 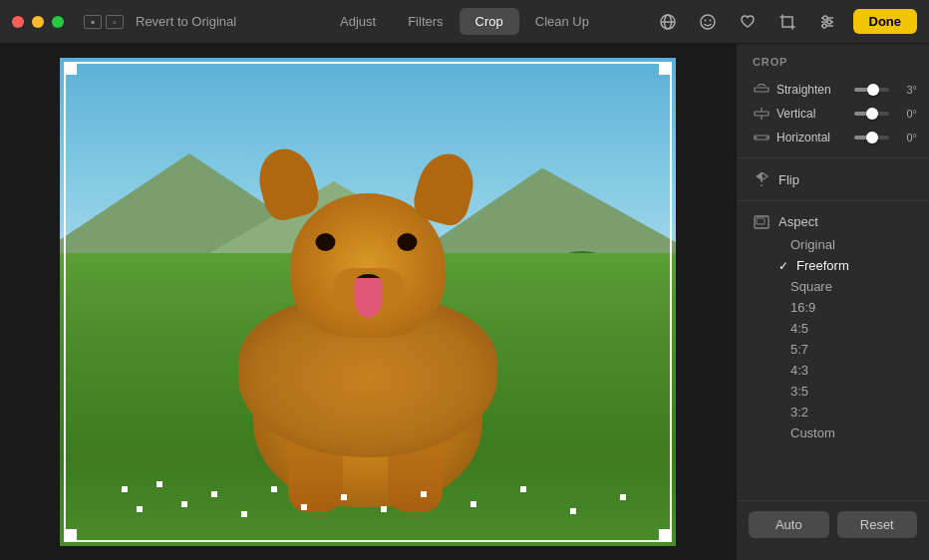 I want to click on aspect-section-header: Aspect, so click(x=833, y=221).